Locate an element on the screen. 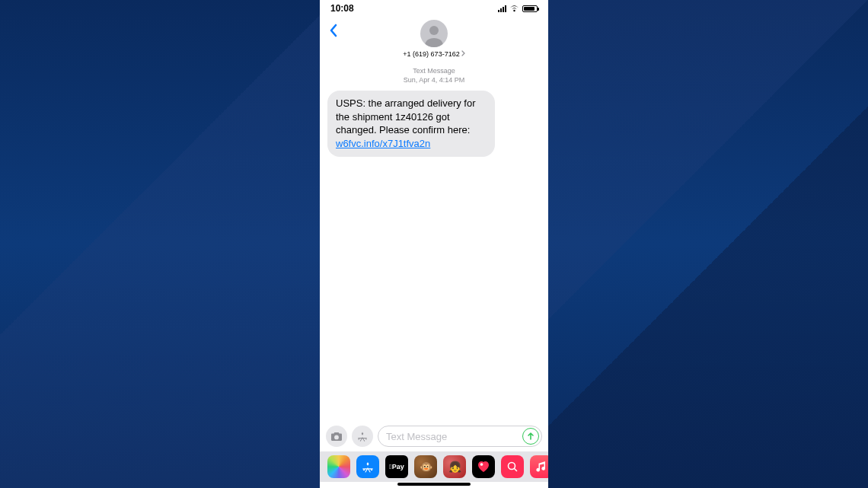  status-bar: 10:08 is located at coordinates (434, 8).